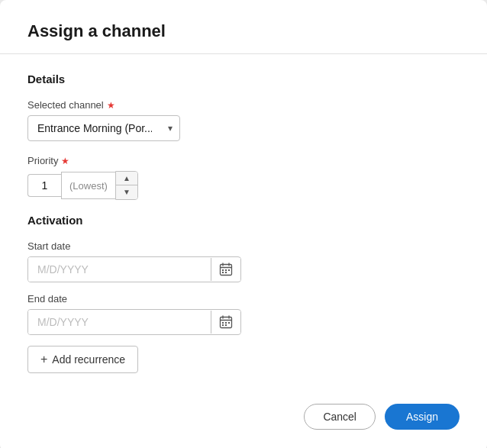 This screenshot has width=487, height=448. What do you see at coordinates (244, 220) in the screenshot?
I see `activation-section-title: Activation` at bounding box center [244, 220].